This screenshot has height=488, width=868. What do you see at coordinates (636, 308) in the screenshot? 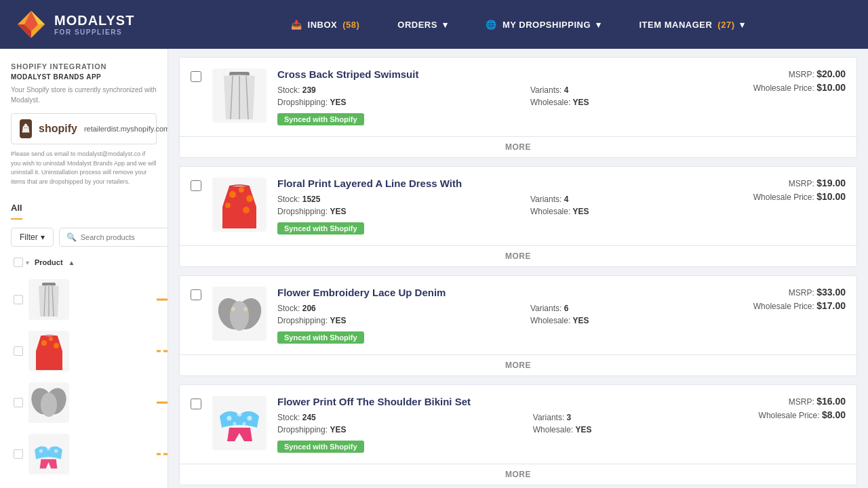
I see `variants-3: Variants: 6` at bounding box center [636, 308].